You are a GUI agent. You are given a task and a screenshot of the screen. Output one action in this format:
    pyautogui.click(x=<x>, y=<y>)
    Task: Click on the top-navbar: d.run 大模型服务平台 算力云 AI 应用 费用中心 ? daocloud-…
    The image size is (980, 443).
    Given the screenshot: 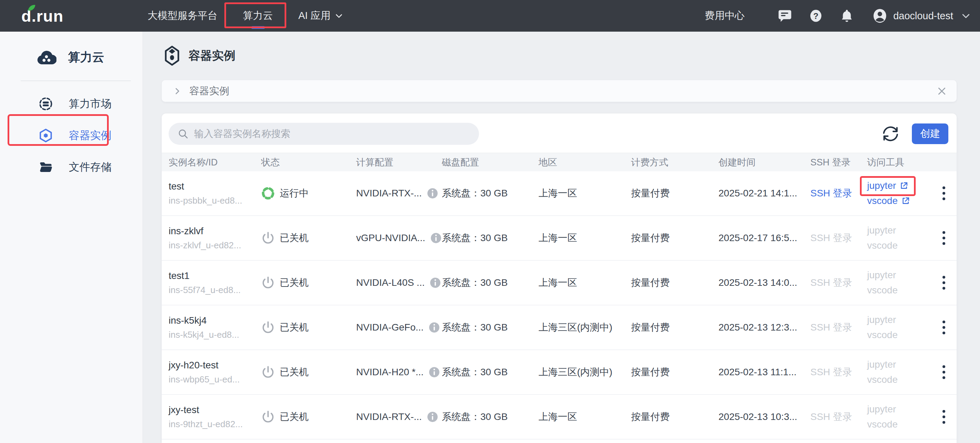 What is the action you would take?
    pyautogui.click(x=490, y=16)
    